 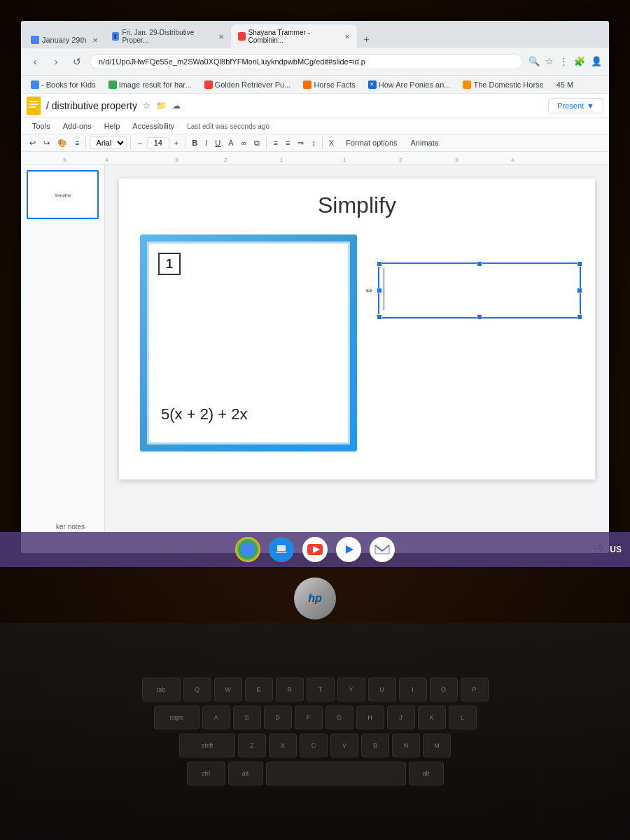 I want to click on handle-bottom-left, so click(x=379, y=317).